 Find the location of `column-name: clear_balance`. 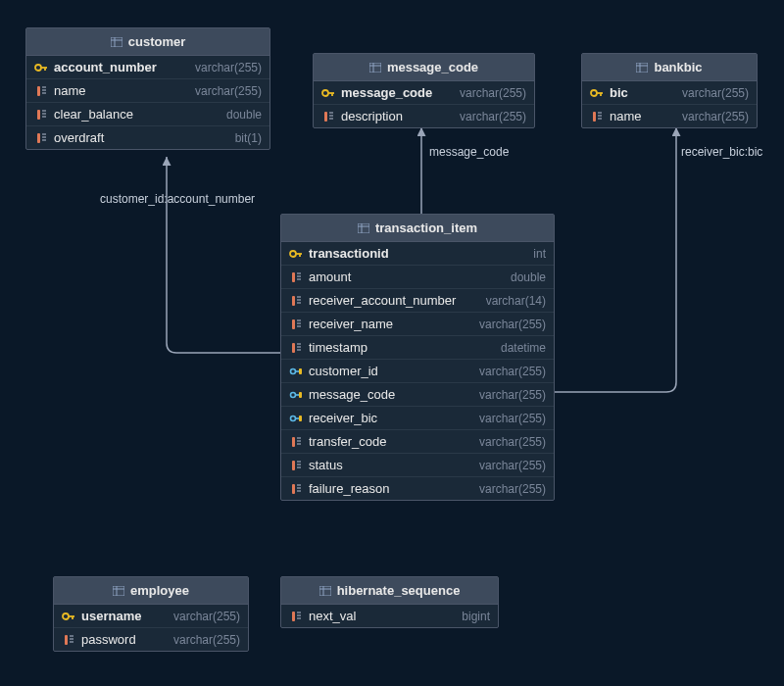

column-name: clear_balance is located at coordinates (94, 114).